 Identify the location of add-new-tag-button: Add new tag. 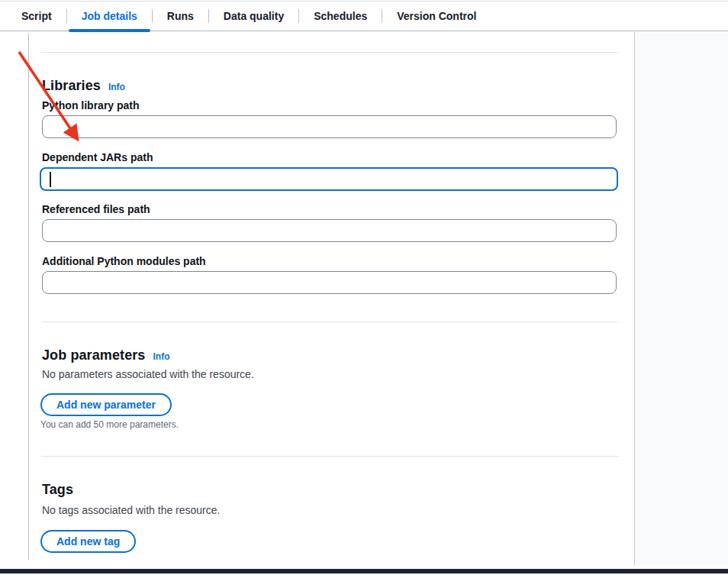
(89, 541).